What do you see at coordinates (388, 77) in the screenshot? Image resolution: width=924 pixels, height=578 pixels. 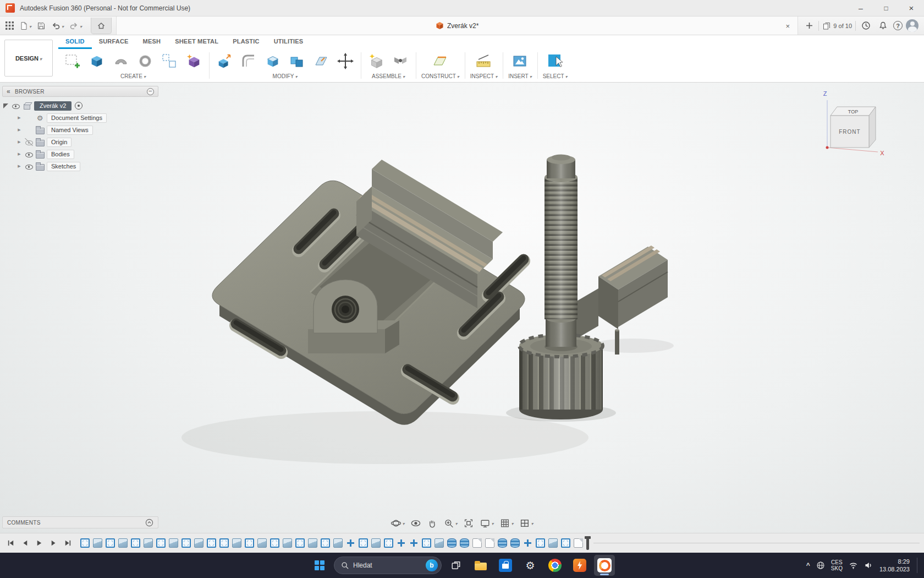 I see `group-label-assemble: ASSEMBLE` at bounding box center [388, 77].